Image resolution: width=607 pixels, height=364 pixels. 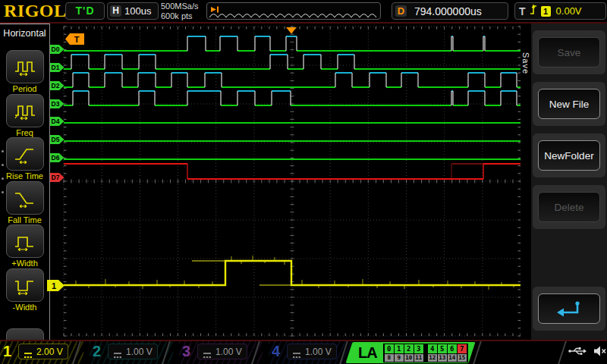 What do you see at coordinates (58, 140) in the screenshot?
I see `D5-channel-tag: D5` at bounding box center [58, 140].